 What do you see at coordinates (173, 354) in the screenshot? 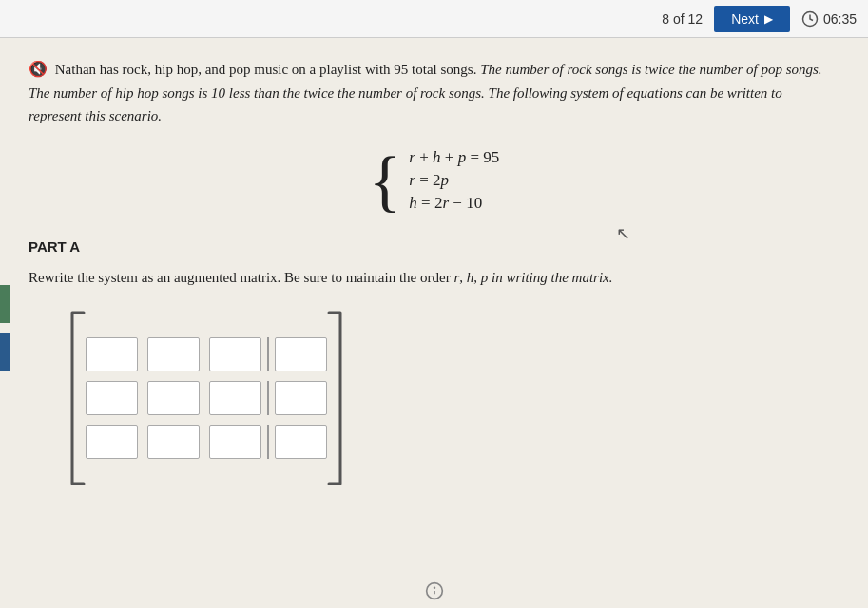
I see `matrix-row-1-left` at bounding box center [173, 354].